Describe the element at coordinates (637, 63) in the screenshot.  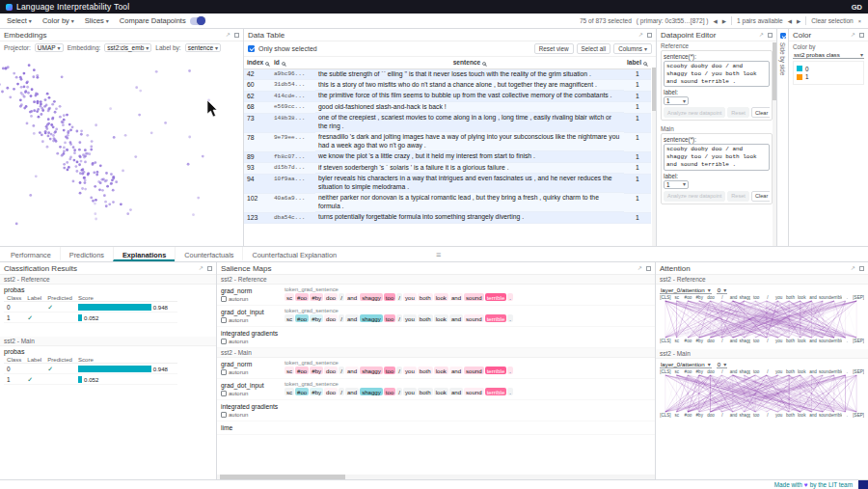
I see `column-header-label: label` at that location.